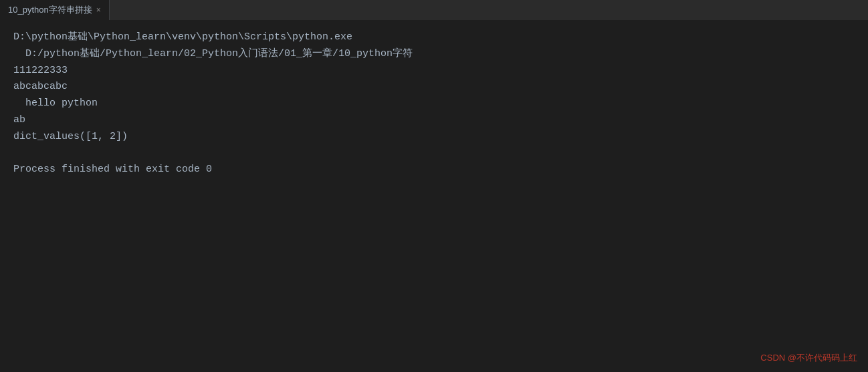 This screenshot has height=372, width=868. I want to click on terminal-line: dict_values([1, 1]), so click(434, 138).